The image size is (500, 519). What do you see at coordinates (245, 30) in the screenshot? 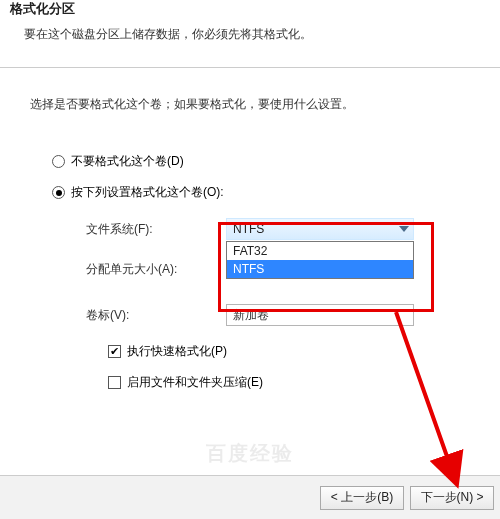
I see `page-subtitle: 要在这个磁盘分区上储存数据，你必须先将其格式化。` at bounding box center [245, 30].